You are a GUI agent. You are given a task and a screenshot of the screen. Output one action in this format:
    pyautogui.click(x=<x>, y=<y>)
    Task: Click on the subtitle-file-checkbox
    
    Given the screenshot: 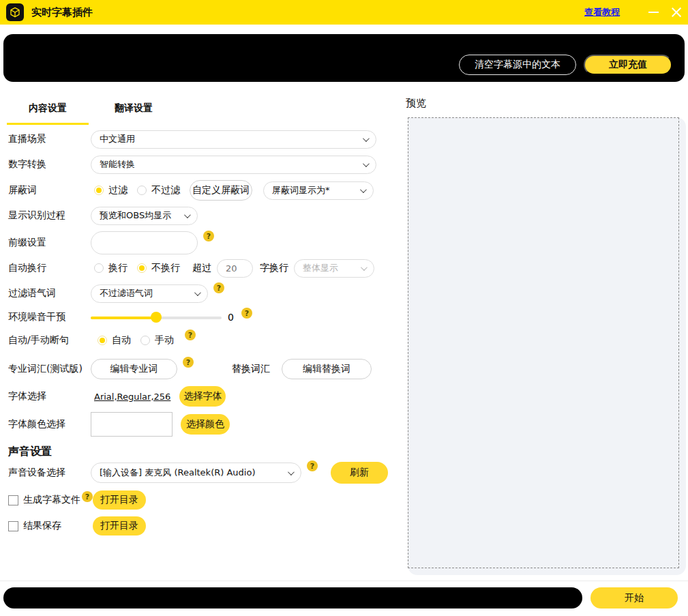 What is the action you would take?
    pyautogui.click(x=14, y=501)
    